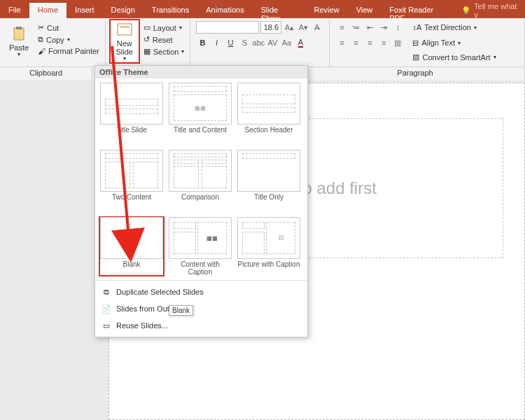 Image resolution: width=525 pixels, height=420 pixels. Describe the element at coordinates (164, 52) in the screenshot. I see `section-button: ▦Section▾` at that location.